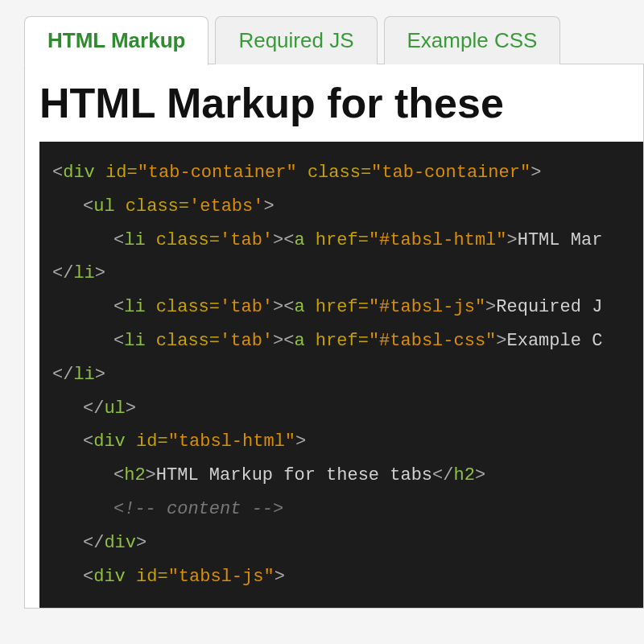 The width and height of the screenshot is (644, 644). What do you see at coordinates (327, 341) in the screenshot?
I see `code-line: <li class='tab'><a href="#tabsl-css">Exa…` at bounding box center [327, 341].